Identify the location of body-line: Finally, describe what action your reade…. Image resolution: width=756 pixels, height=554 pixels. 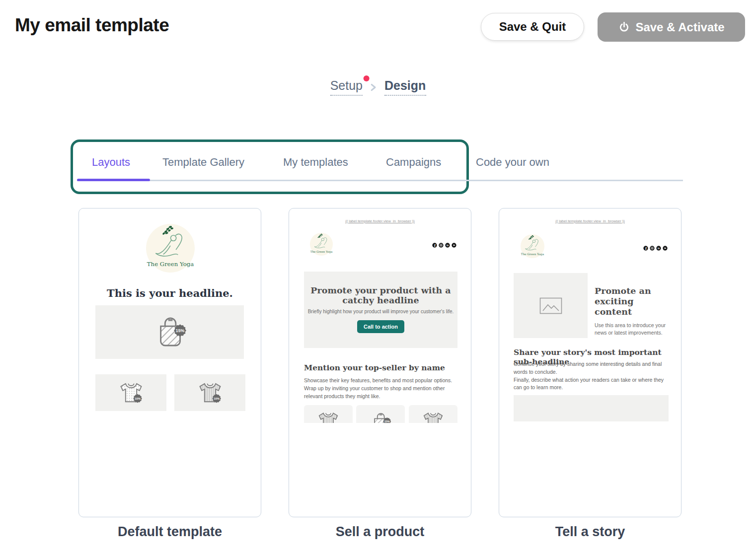
(592, 384).